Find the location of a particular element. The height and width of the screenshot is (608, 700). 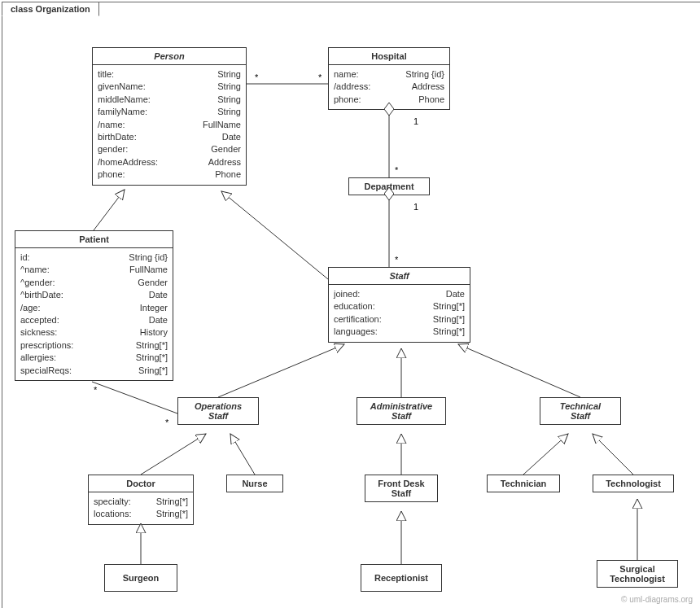

class-nurse-title: Nurse is located at coordinates (255, 483).